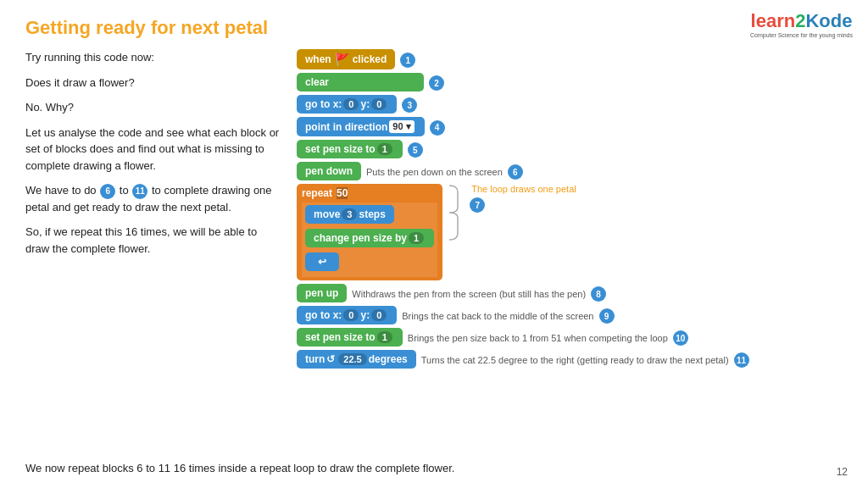 This screenshot has width=868, height=488. I want to click on block-turn-inner: ↩, so click(322, 262).